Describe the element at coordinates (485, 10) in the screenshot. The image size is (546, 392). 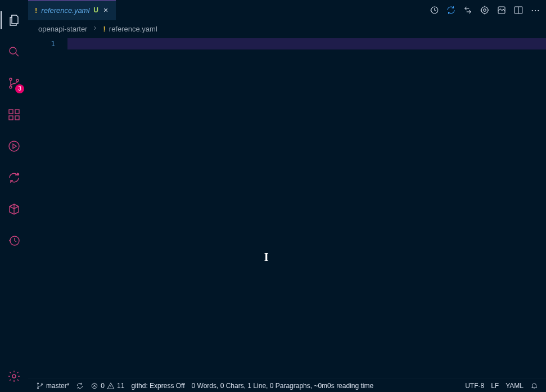
I see `target-icon` at that location.